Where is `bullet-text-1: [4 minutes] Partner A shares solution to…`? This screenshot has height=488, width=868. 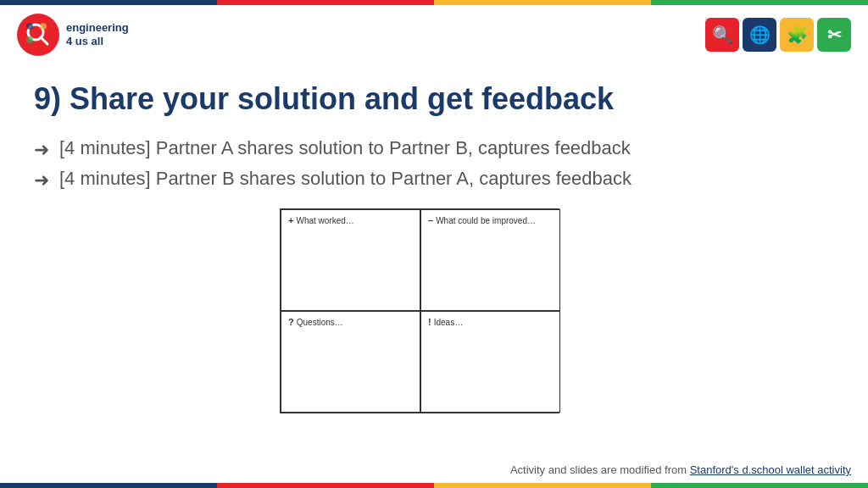
bullet-text-1: [4 minutes] Partner A shares solution to… is located at coordinates (345, 148).